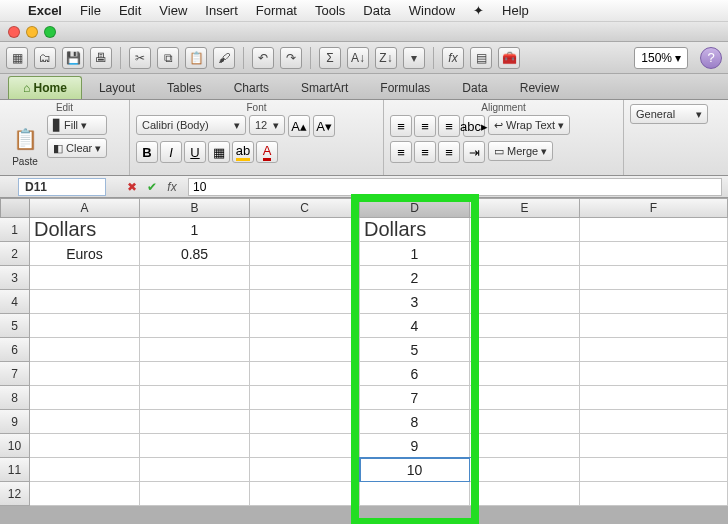 This screenshot has width=728, height=524. Describe the element at coordinates (15, 398) in the screenshot. I see `row-header-8: 8` at that location.